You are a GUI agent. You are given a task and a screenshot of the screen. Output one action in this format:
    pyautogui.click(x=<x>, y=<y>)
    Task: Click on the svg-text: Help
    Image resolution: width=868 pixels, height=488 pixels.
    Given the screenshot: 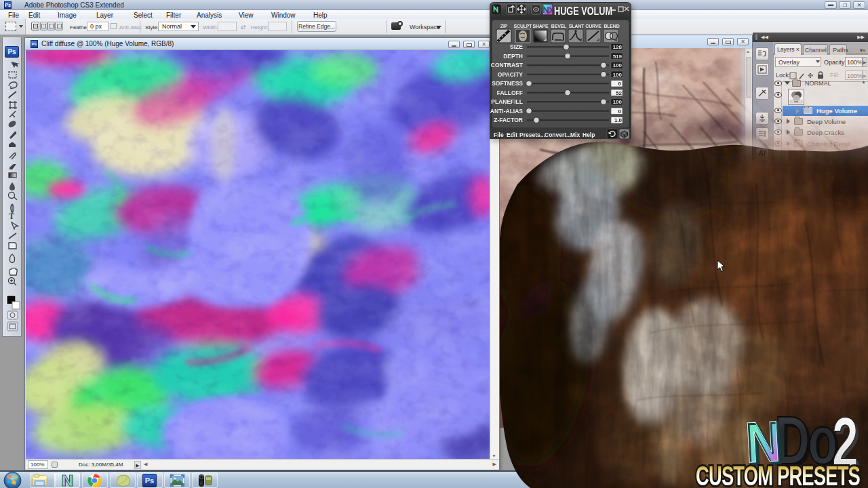 What is the action you would take?
    pyautogui.click(x=589, y=135)
    